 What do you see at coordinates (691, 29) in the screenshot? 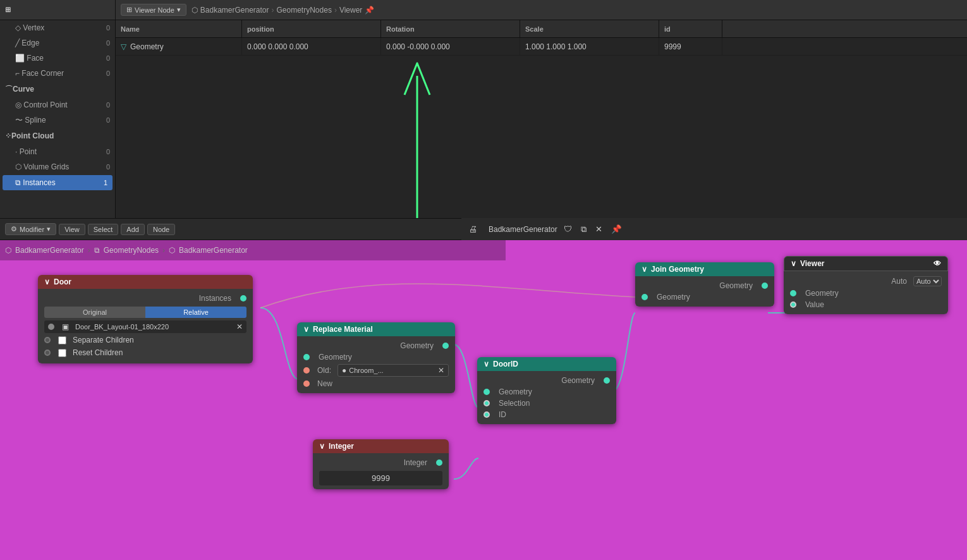
I see `col-id: id` at bounding box center [691, 29].